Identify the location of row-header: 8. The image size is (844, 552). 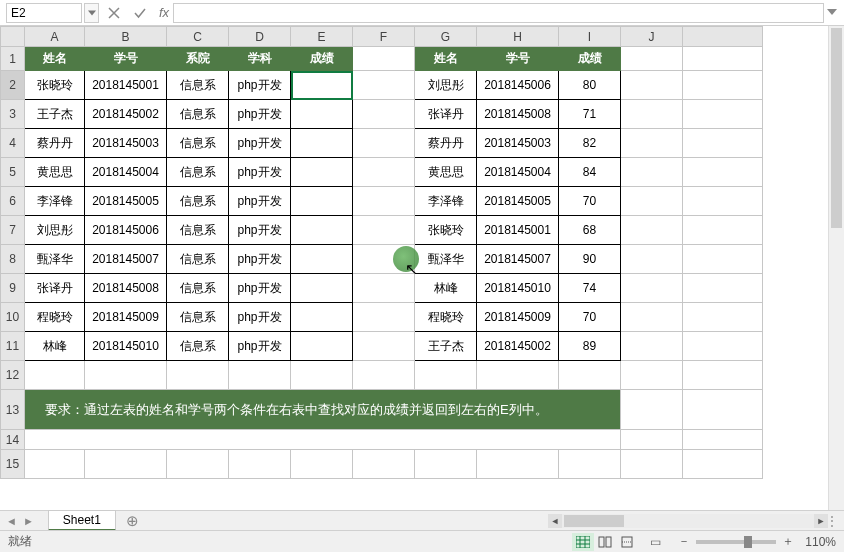
(13, 260).